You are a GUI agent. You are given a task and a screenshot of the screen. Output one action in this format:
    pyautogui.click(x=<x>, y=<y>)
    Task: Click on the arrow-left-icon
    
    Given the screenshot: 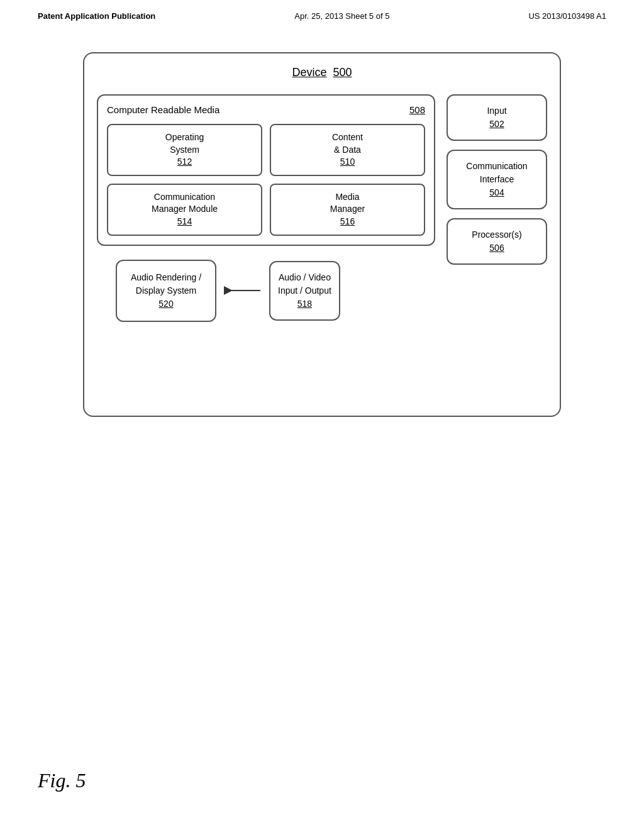 What is the action you would take?
    pyautogui.click(x=243, y=290)
    